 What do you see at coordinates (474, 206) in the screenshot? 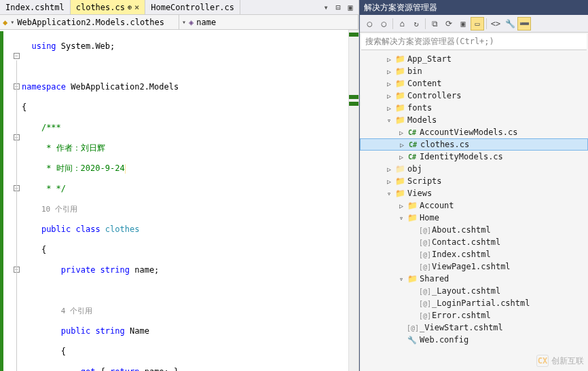
I see `tree-item: ▷📁Account` at bounding box center [474, 206].